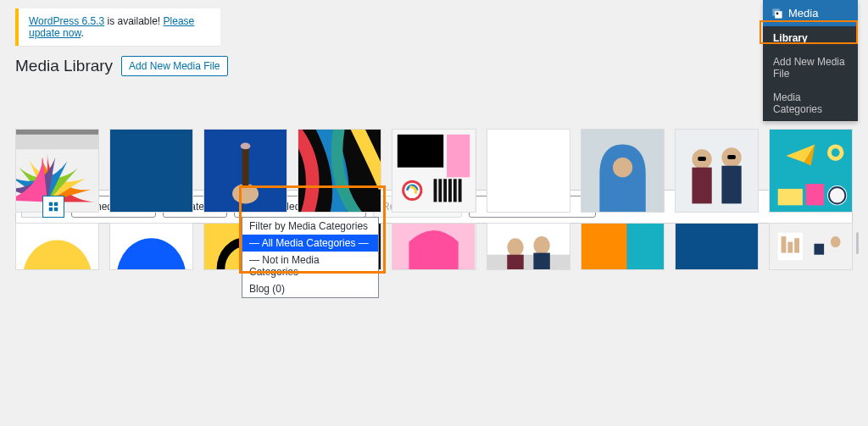  I want to click on scrollbar-thumb, so click(858, 243).